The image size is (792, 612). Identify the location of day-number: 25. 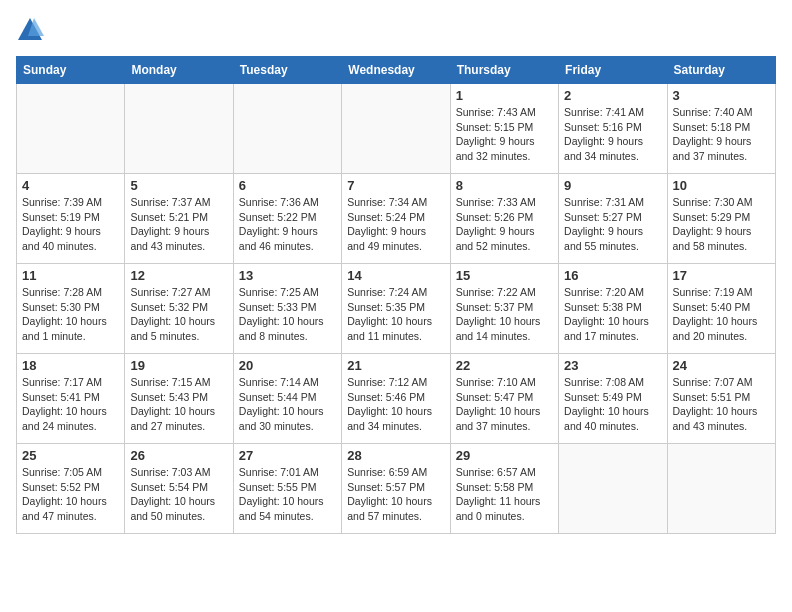
(70, 456).